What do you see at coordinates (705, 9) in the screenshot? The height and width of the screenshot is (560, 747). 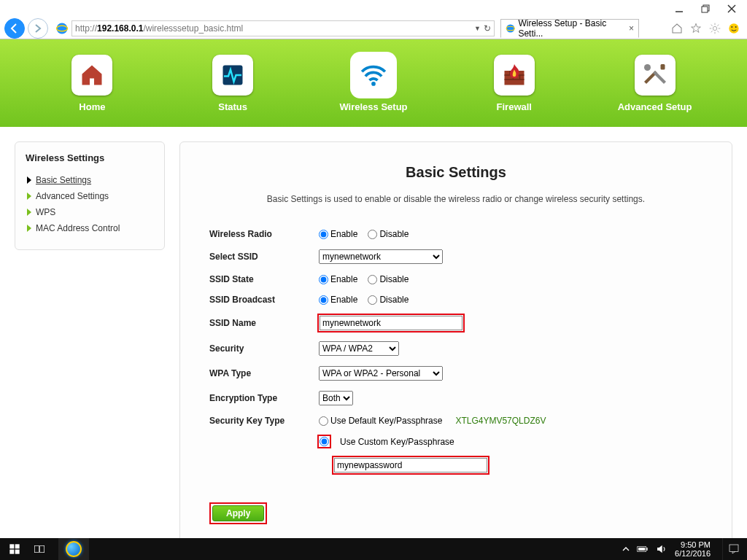 I see `window-restore-button` at bounding box center [705, 9].